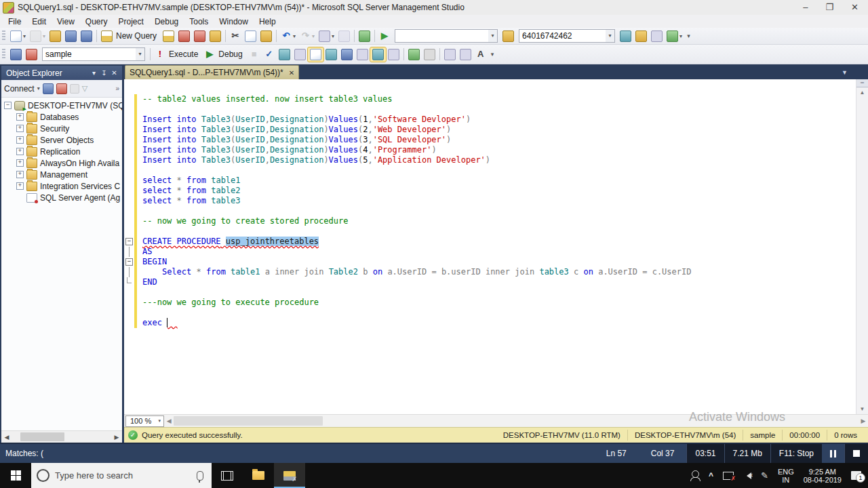 The height and width of the screenshot is (488, 868). Describe the element at coordinates (167, 22) in the screenshot. I see `menu-debug: Debug` at that location.